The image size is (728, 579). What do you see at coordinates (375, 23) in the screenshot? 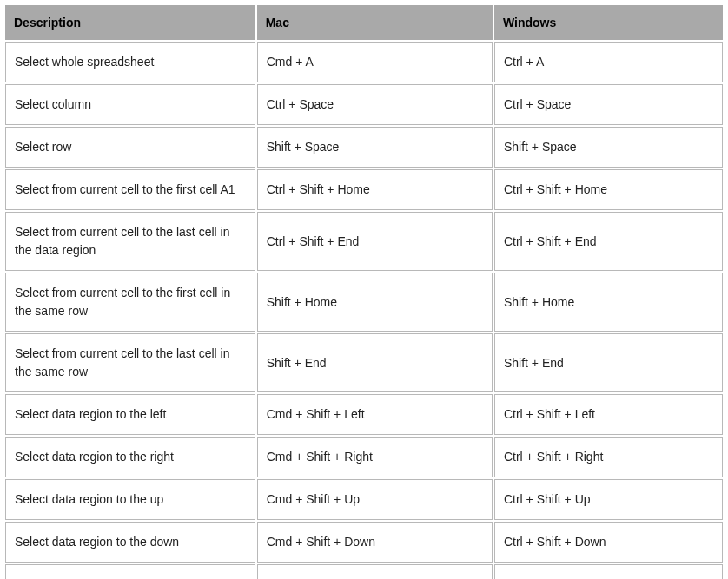
I see `header-mac: Mac` at bounding box center [375, 23].